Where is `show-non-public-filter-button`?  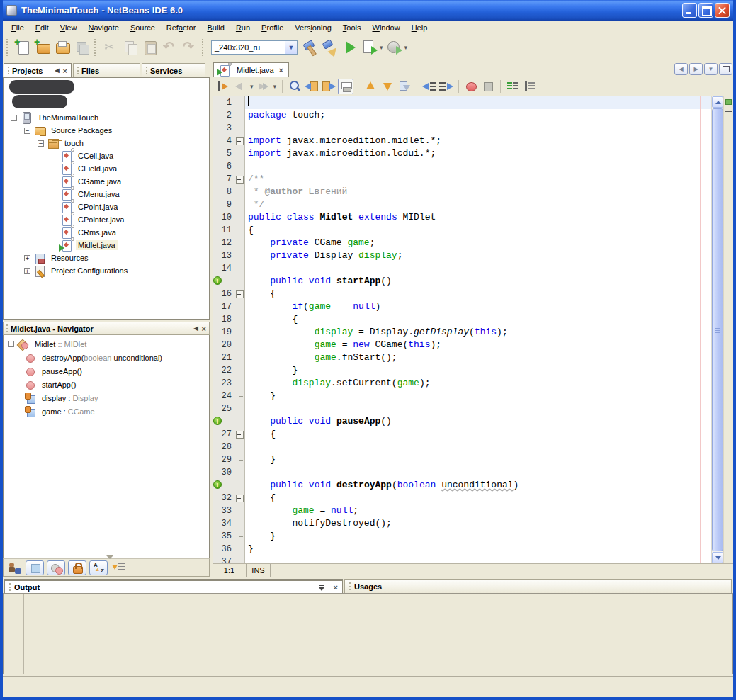
show-non-public-filter-button is located at coordinates (77, 568).